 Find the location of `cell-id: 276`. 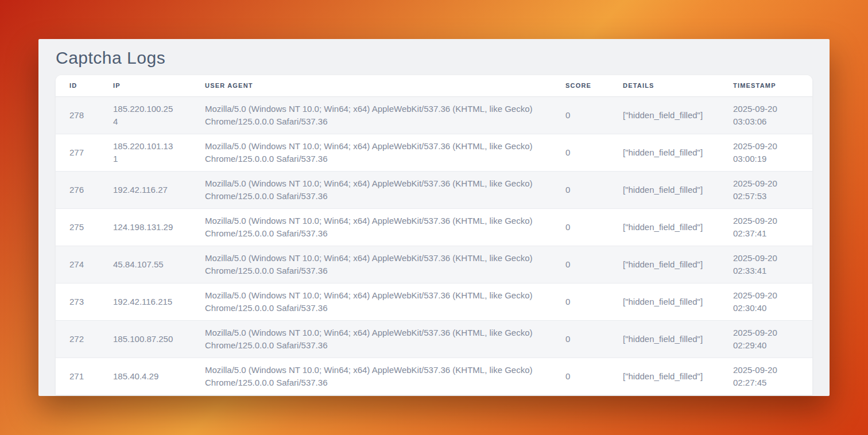

cell-id: 276 is located at coordinates (78, 189).